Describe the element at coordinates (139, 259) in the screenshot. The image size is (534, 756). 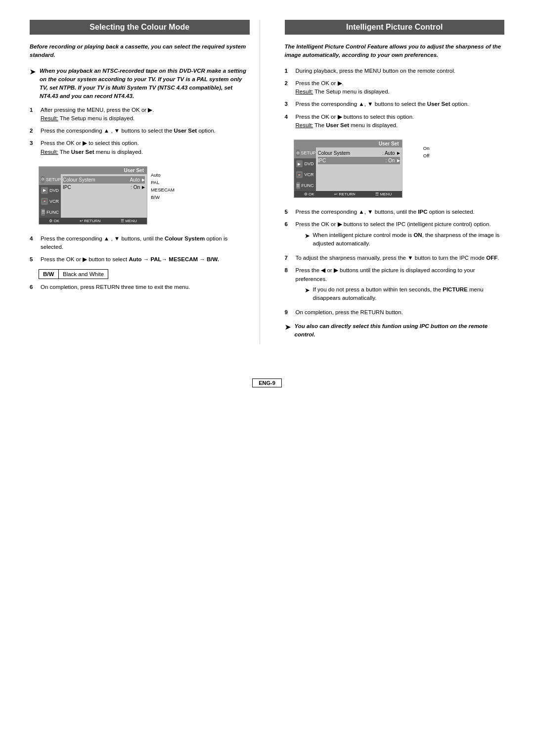
I see `left-step-5: 5 Press the OK or ▶ button to select Aut…` at that location.